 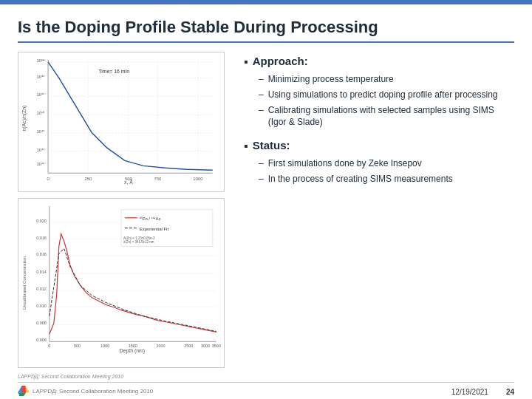 What do you see at coordinates (24, 391) in the screenshot?
I see `google-drive-icon` at bounding box center [24, 391].